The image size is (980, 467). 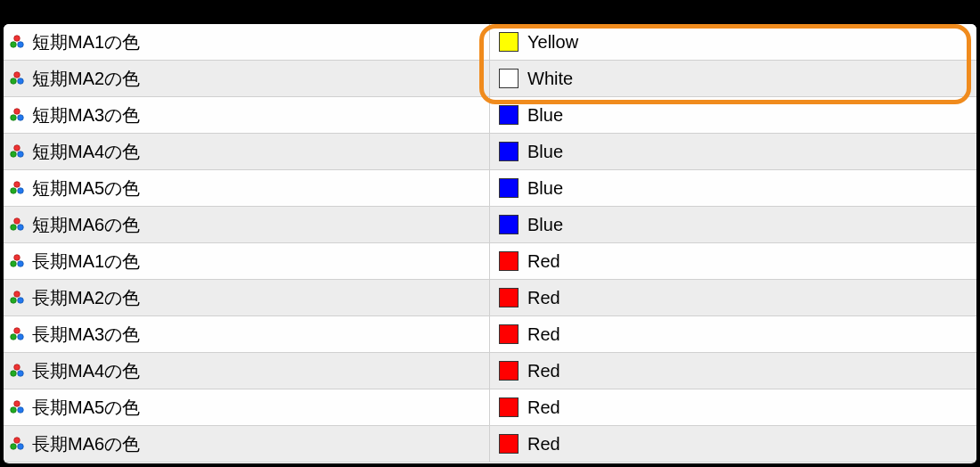 I want to click on param-label: 短期MA4の色, so click(x=86, y=152).